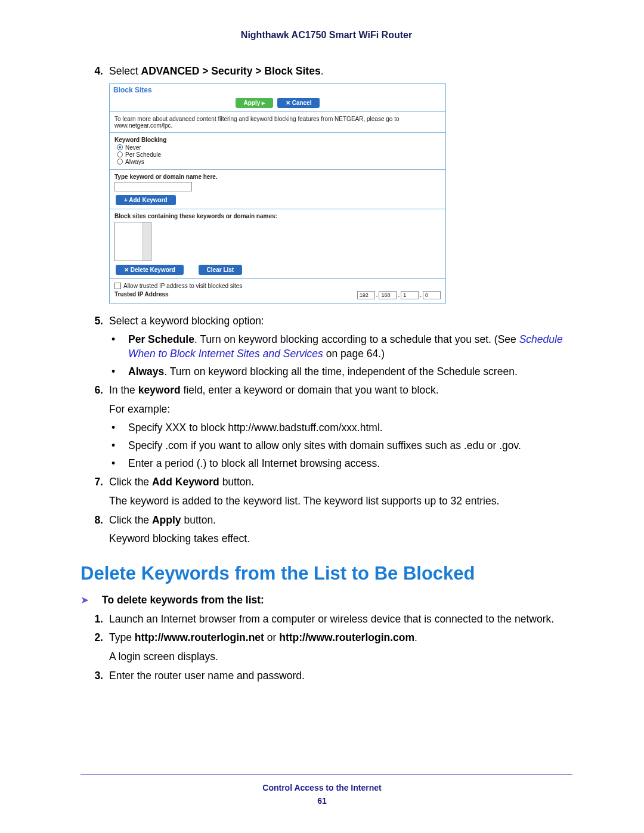 Image resolution: width=644 pixels, height=833 pixels. I want to click on step-5-bullets: Per Schedule. Turn on keyword blocking a…, so click(341, 355).